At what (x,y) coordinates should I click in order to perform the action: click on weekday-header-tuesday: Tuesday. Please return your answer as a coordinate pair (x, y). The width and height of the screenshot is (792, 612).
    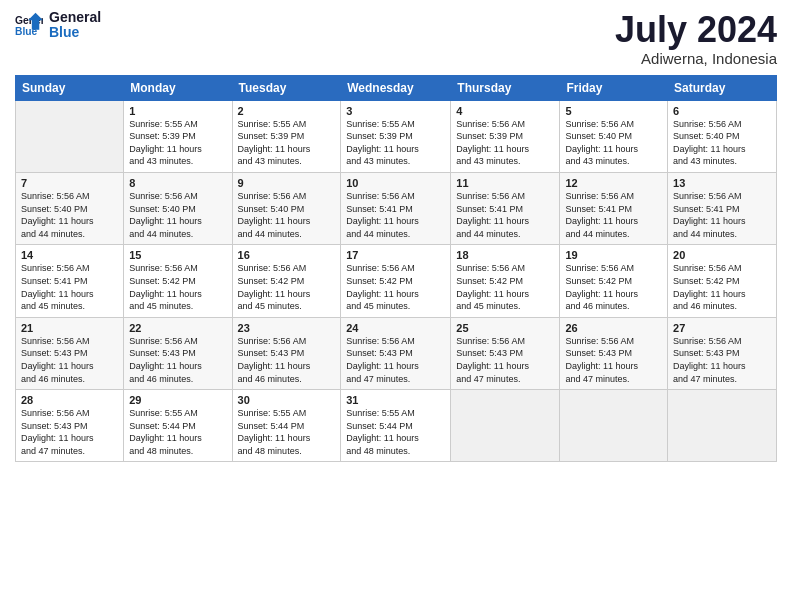
    Looking at the image, I should click on (286, 88).